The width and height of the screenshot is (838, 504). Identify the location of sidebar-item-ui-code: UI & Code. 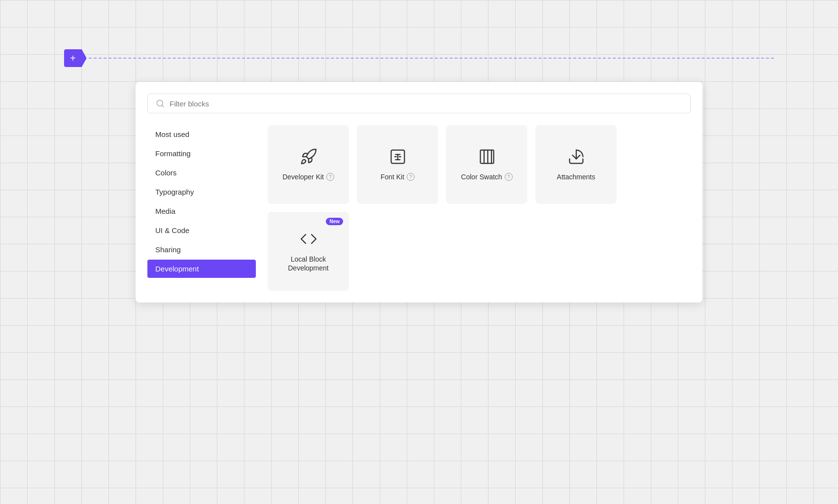
(202, 231).